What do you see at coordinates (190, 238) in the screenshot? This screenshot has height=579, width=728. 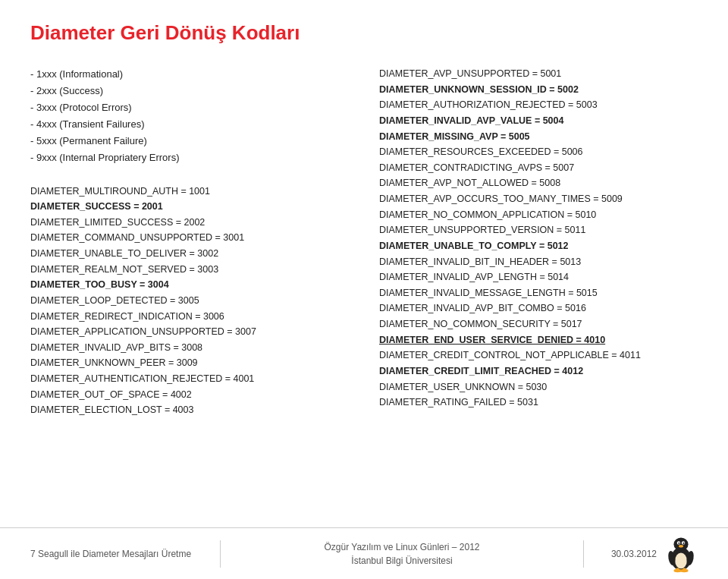 I see `left-code-3: DIAMETER_COMMAND_UNSUPPORTED = 3001` at bounding box center [190, 238].